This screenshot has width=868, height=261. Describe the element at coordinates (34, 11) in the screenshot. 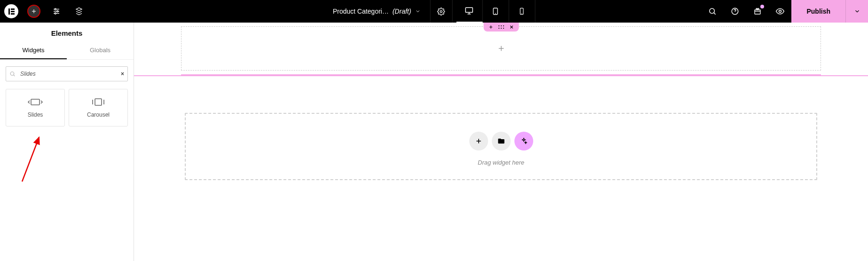

I see `add-element-button` at that location.